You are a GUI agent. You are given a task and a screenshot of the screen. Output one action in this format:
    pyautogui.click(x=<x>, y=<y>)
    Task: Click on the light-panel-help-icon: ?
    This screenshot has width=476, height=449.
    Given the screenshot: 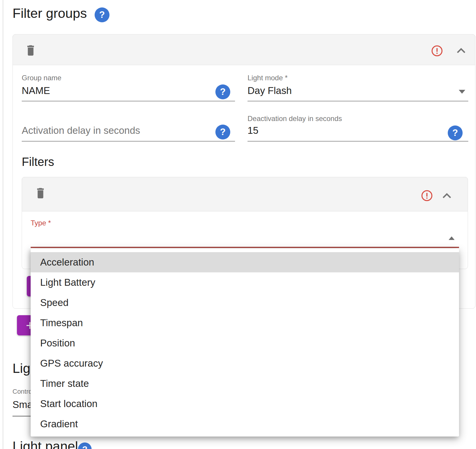 What is the action you would take?
    pyautogui.click(x=85, y=446)
    